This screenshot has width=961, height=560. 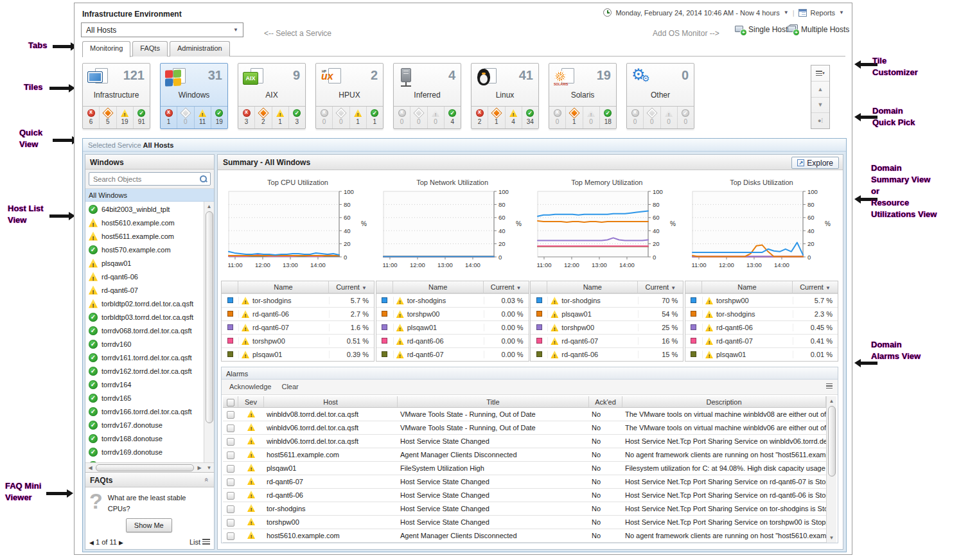 I want to click on host-list-item: torrdv161.torrd.del.tor.ca.qsft, so click(x=145, y=357).